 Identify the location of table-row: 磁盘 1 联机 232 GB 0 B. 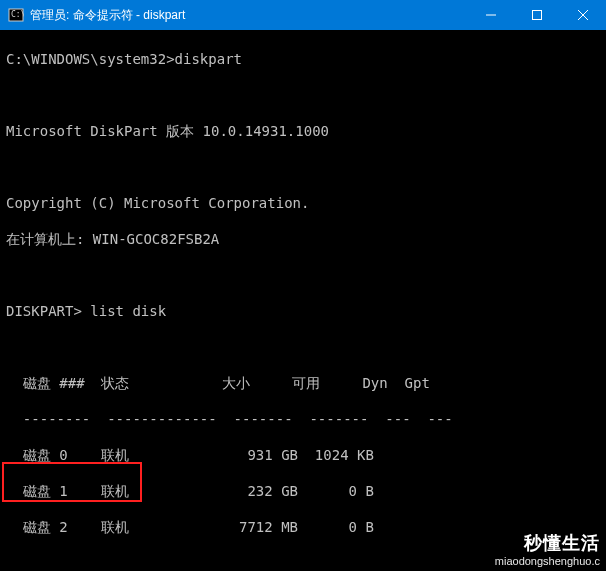
(303, 491).